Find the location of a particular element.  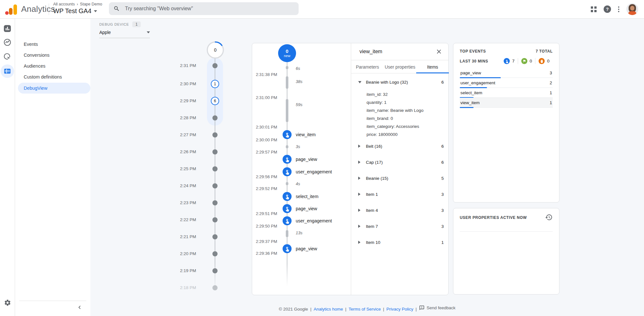

help-icon: ? is located at coordinates (607, 9).